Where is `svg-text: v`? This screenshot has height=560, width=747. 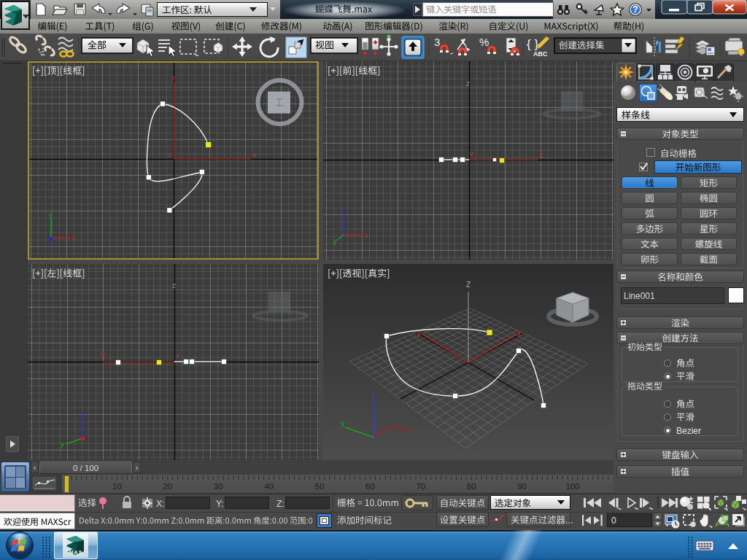
svg-text: v is located at coordinates (471, 154).